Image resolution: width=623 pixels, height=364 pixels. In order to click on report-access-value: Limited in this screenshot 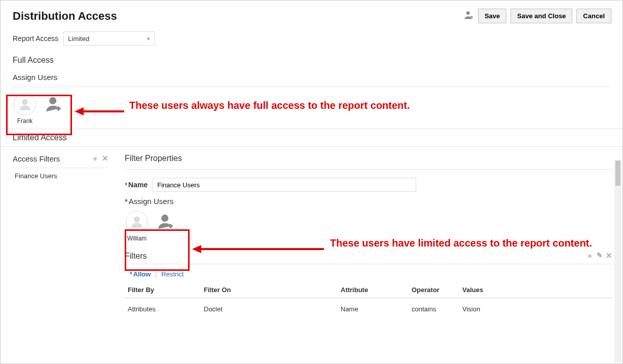, I will do `click(79, 38)`.